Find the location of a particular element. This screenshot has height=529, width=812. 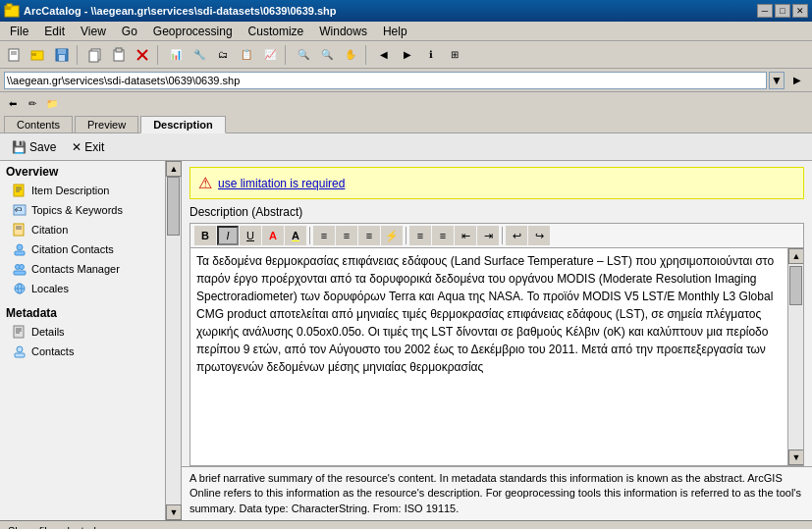

rte-list3: ≡ is located at coordinates (369, 236).